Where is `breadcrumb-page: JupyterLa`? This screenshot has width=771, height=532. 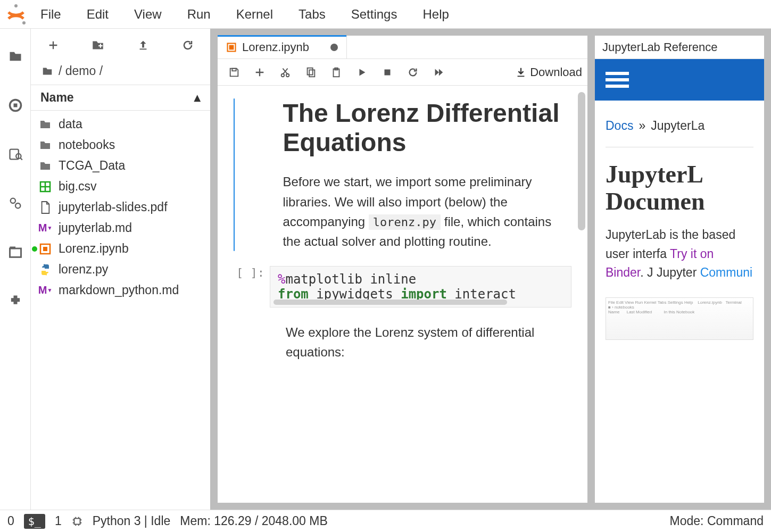
breadcrumb-page: JupyterLa is located at coordinates (678, 126).